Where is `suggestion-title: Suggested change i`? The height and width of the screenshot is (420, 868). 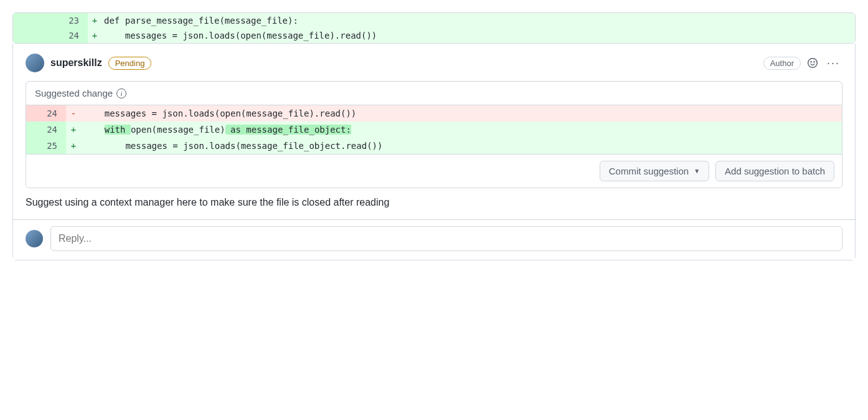 suggestion-title: Suggested change i is located at coordinates (434, 93).